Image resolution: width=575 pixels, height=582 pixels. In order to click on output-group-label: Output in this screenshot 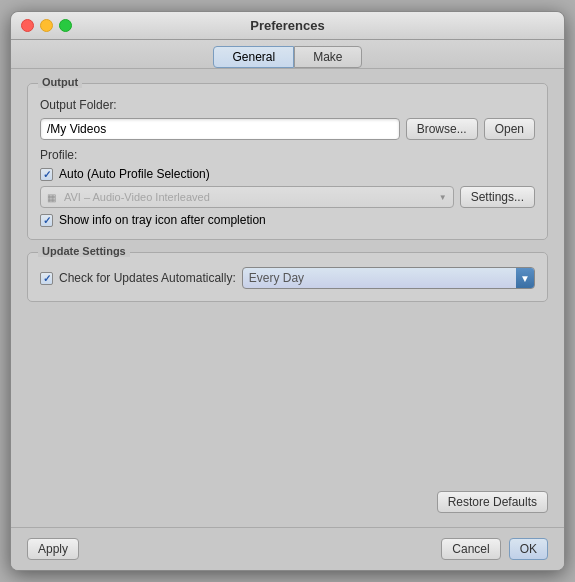, I will do `click(60, 82)`.